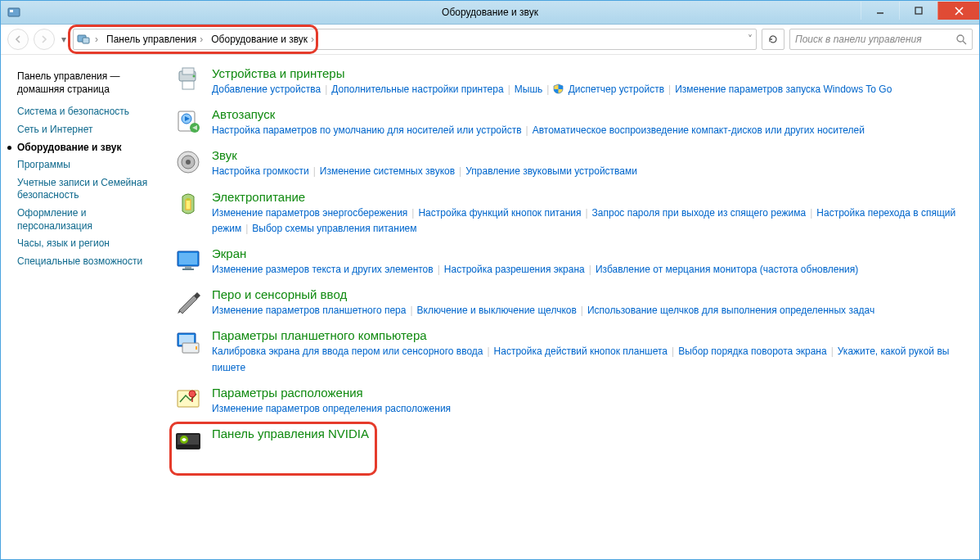  Describe the element at coordinates (881, 39) in the screenshot. I see `search-box: Поиск в панели управления` at that location.